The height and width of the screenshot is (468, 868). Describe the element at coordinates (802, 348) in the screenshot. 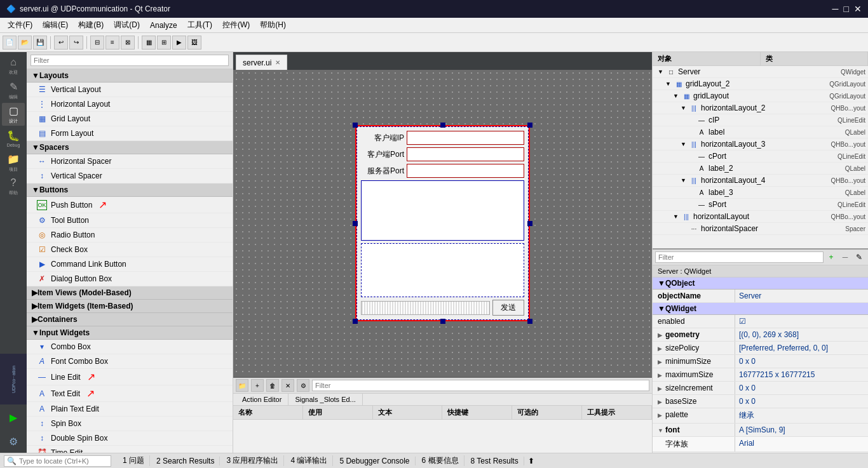

I see `prop-value-sizepolicy: [Preferred, Preferred, 0, 0]` at that location.